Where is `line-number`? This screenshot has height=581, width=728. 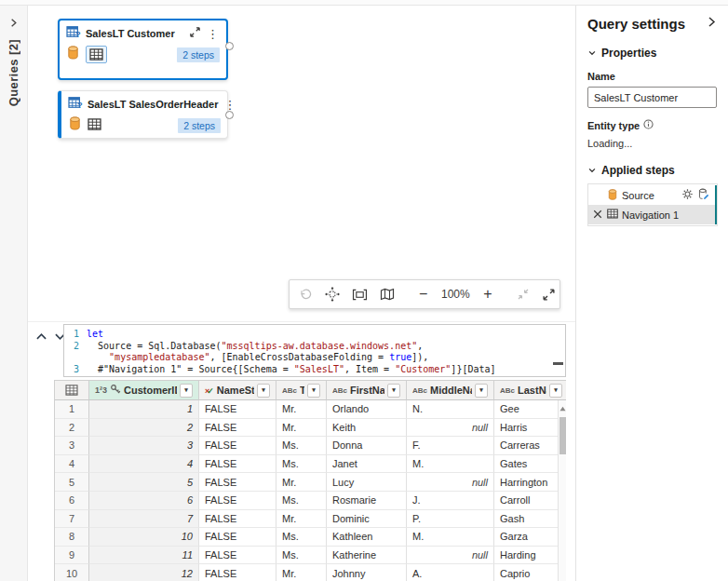
line-number is located at coordinates (75, 358).